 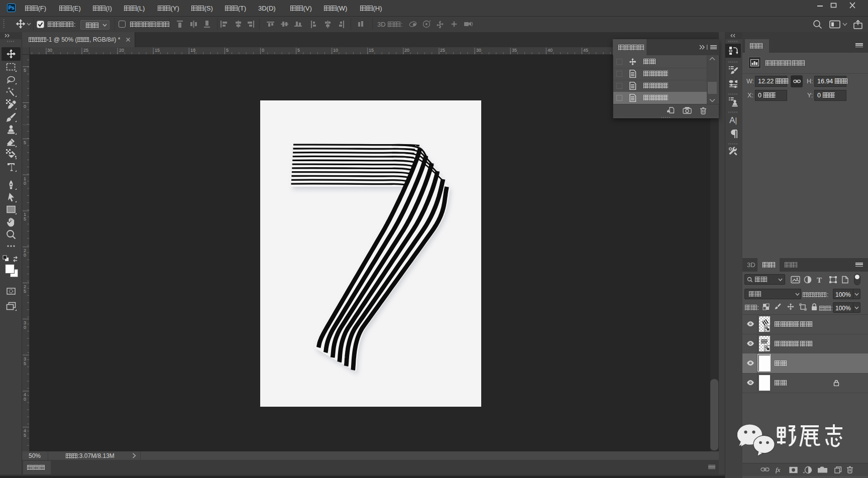 I want to click on svg-text: 35, so click(x=514, y=50).